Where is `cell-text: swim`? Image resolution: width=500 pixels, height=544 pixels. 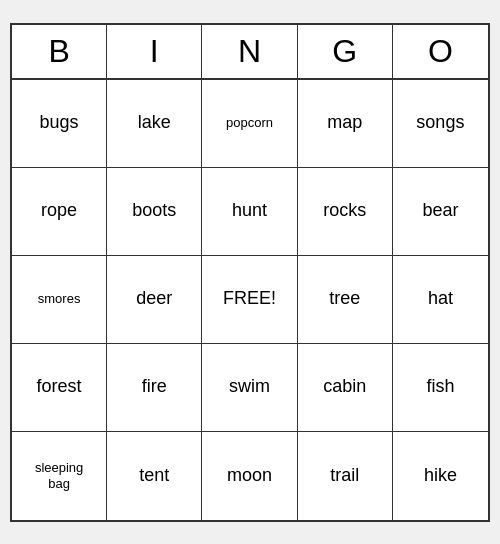
cell-text: swim is located at coordinates (250, 387).